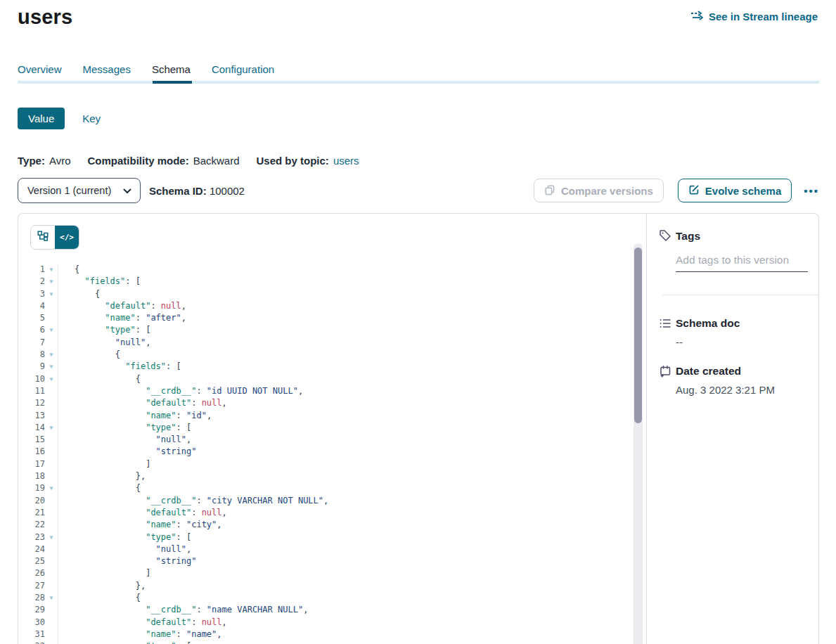  Describe the element at coordinates (32, 550) in the screenshot. I see `line-number: 24` at that location.